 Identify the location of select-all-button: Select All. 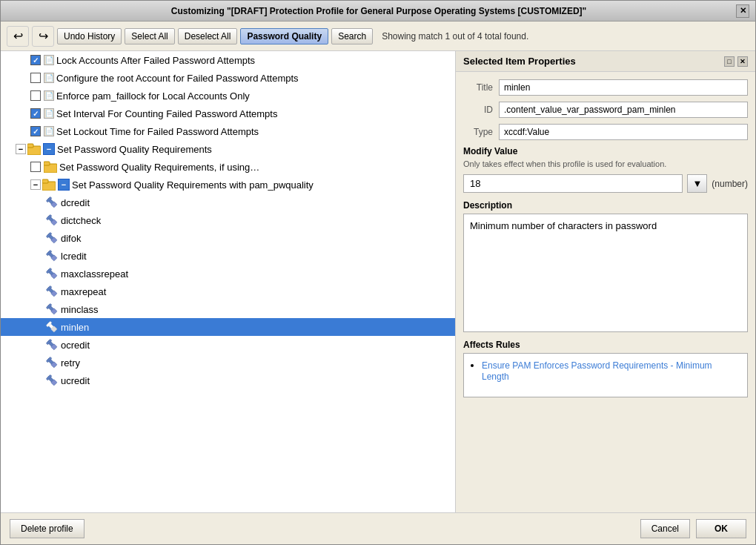
(150, 36).